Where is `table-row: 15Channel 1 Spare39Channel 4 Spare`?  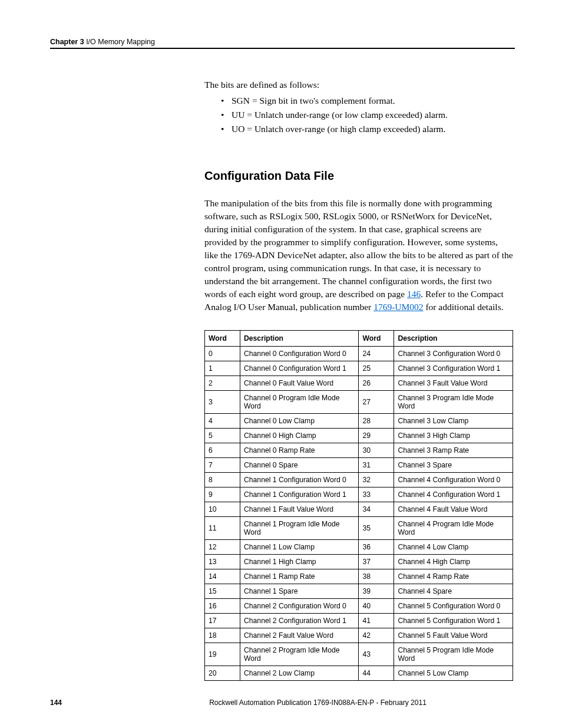
table-row: 15Channel 1 Spare39Channel 4 Spare is located at coordinates (359, 592).